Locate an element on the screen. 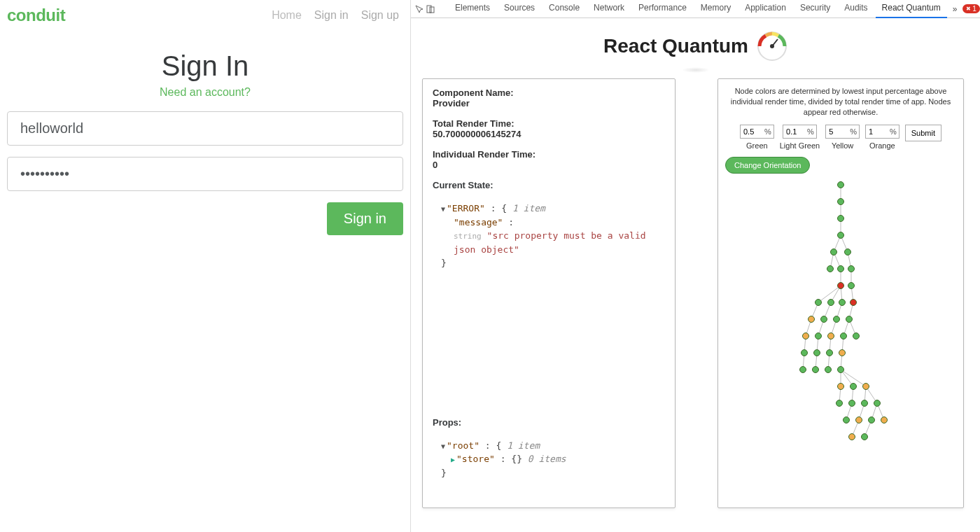 The height and width of the screenshot is (532, 980). caret-right-icon: ▶ is located at coordinates (453, 459).